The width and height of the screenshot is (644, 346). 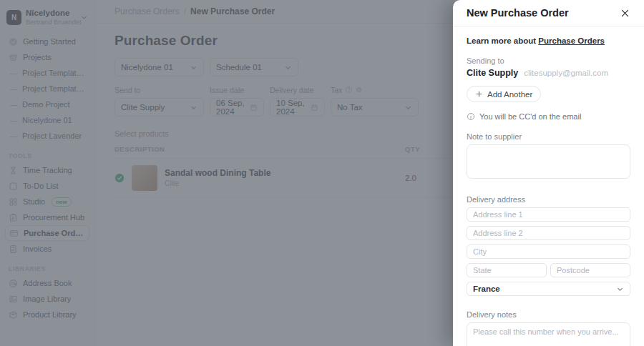 What do you see at coordinates (492, 73) in the screenshot?
I see `recipient-name: Clite Supply` at bounding box center [492, 73].